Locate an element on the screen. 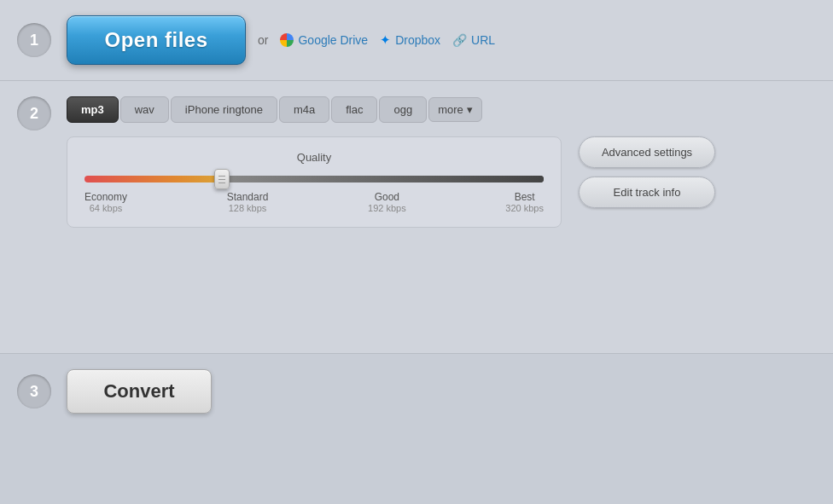  more-formats-button: more ▾ is located at coordinates (456, 109).